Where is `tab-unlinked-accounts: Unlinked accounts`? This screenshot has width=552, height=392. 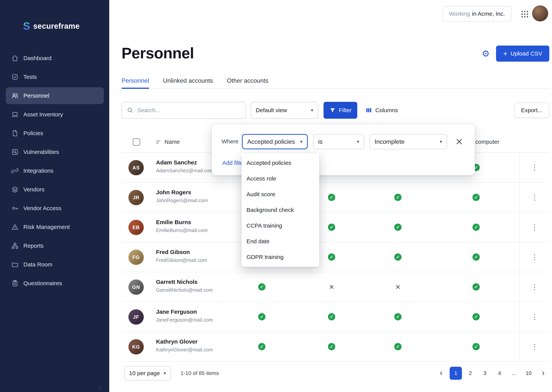 tab-unlinked-accounts: Unlinked accounts is located at coordinates (188, 81).